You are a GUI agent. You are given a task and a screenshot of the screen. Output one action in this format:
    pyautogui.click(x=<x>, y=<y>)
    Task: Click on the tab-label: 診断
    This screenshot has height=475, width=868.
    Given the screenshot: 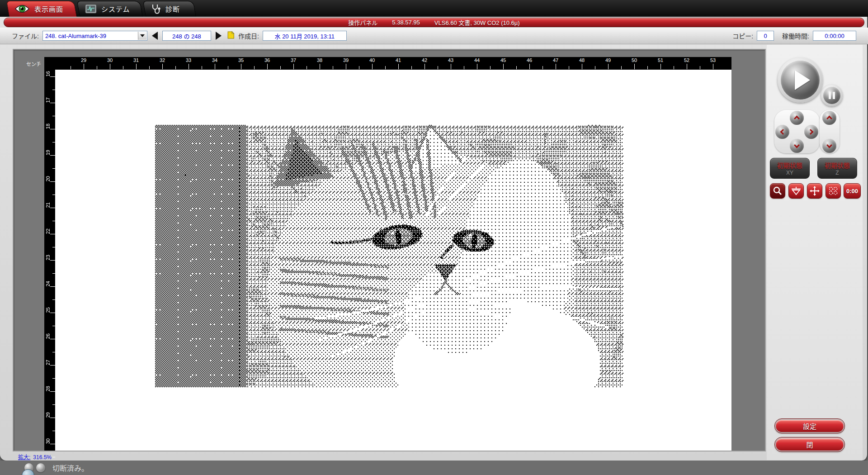 What is the action you would take?
    pyautogui.click(x=173, y=9)
    